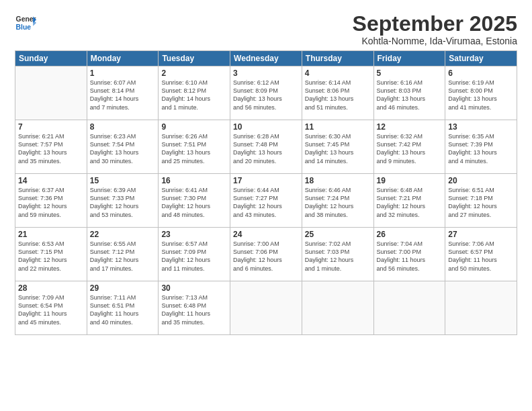 The width and height of the screenshot is (532, 411). I want to click on day-info: Sunrise: 6:14 AM Sunset: 8:06 PM Dayligh…, so click(338, 95).